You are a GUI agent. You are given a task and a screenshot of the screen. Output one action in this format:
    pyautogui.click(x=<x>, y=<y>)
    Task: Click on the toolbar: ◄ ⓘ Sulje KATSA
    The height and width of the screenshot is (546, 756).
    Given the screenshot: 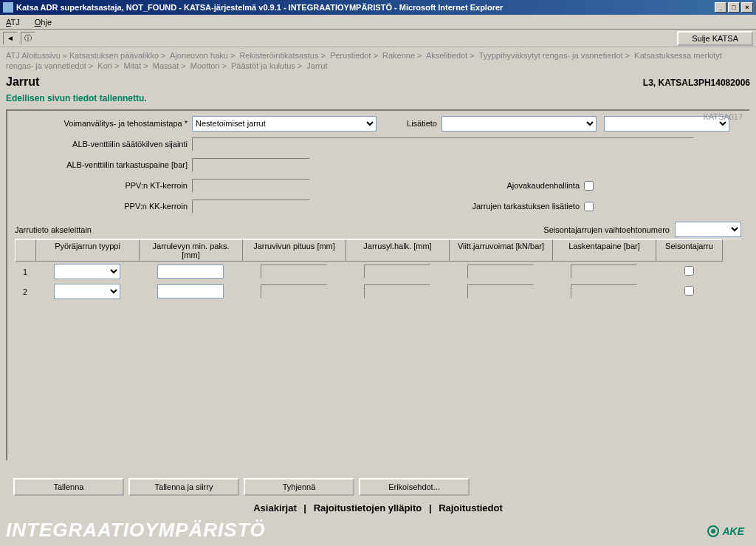 What is the action you would take?
    pyautogui.click(x=378, y=38)
    